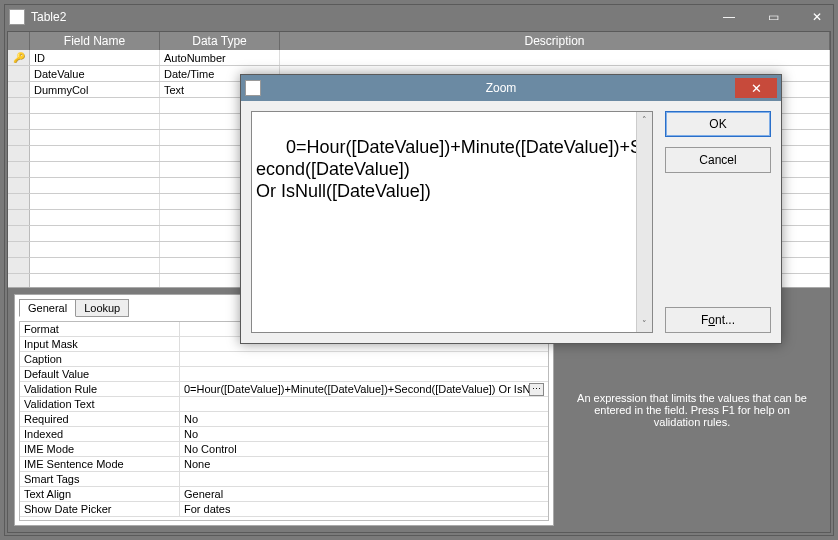 The width and height of the screenshot is (838, 540). I want to click on property-row: Validation Rule0=Hour([DateValue])+Minut…, so click(284, 390).